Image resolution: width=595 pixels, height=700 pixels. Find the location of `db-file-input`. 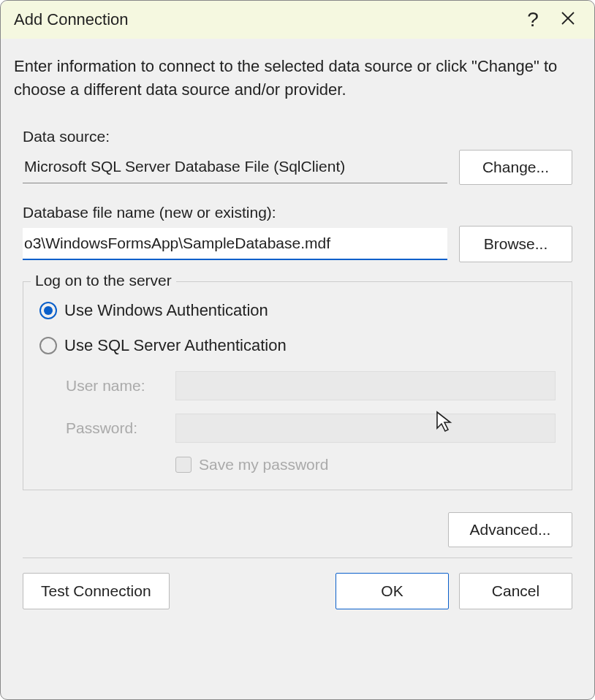

db-file-input is located at coordinates (235, 244).